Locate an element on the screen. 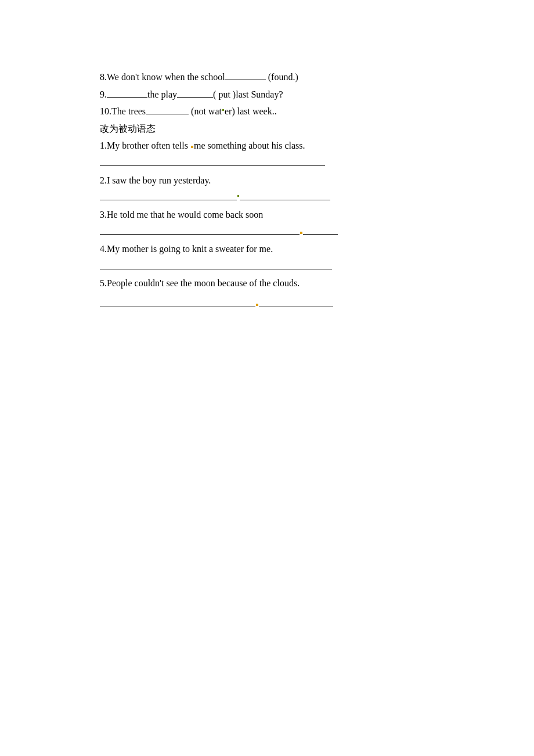 The image size is (534, 756). q8-text-a: 8.We don't know when the school is located at coordinates (163, 77).